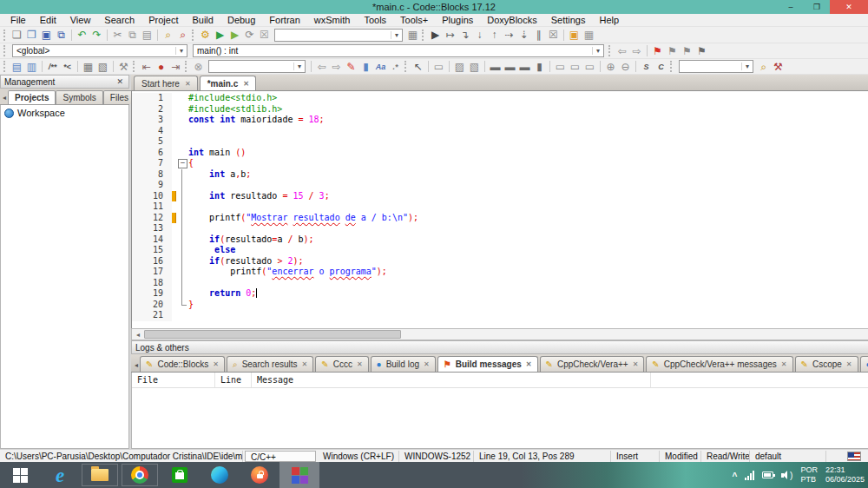  I want to click on internet-explorer-taskbar-button: e, so click(60, 475).